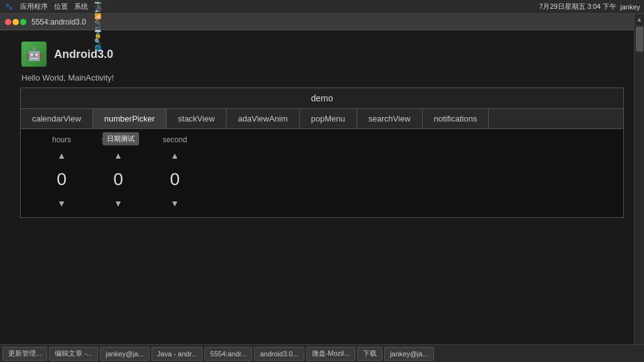 The height and width of the screenshot is (362, 644). I want to click on datetime: 7月29日星期五 3:04 下午, so click(577, 6).